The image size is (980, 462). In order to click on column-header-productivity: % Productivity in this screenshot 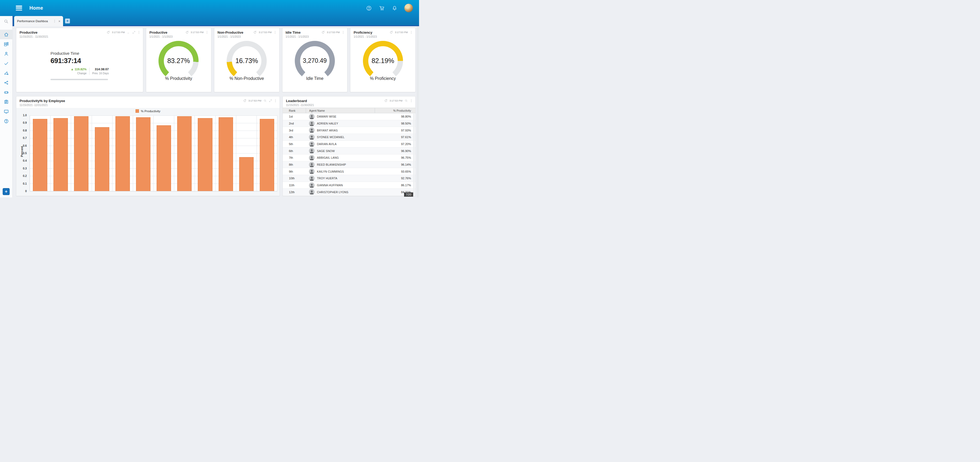, I will do `click(395, 110)`.